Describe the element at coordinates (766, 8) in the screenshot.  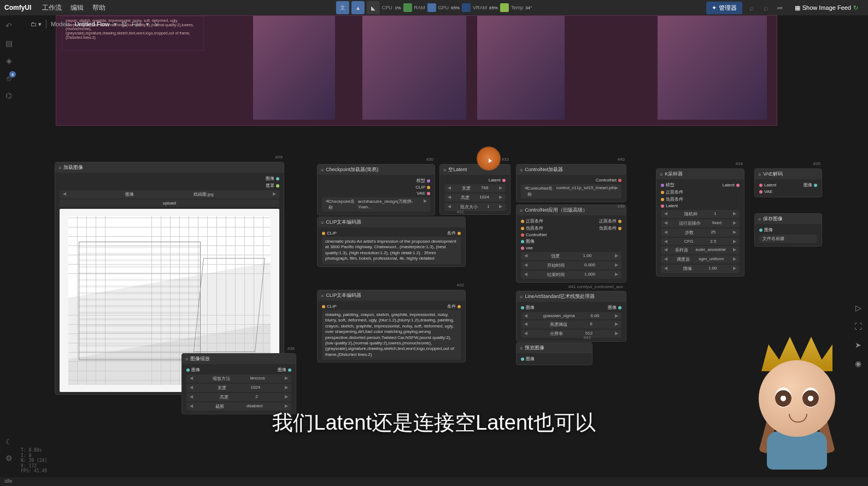
I see `zoom-out-icon: ⌕` at that location.